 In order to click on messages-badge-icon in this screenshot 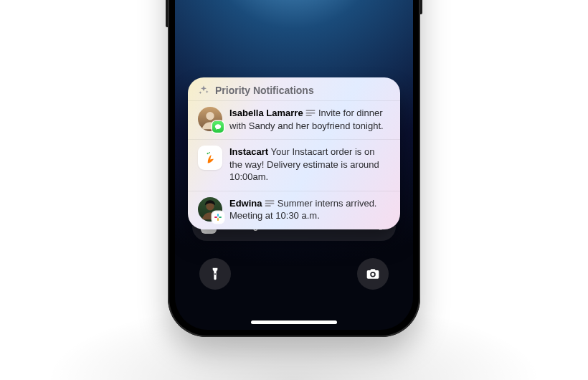, I will do `click(218, 127)`.